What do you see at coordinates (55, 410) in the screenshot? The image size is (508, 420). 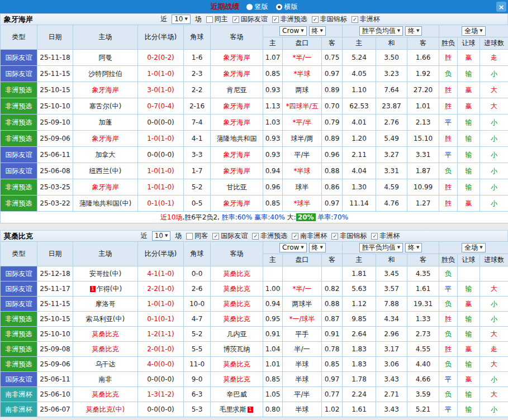 I see `date-cell: 25-06-07` at bounding box center [55, 410].